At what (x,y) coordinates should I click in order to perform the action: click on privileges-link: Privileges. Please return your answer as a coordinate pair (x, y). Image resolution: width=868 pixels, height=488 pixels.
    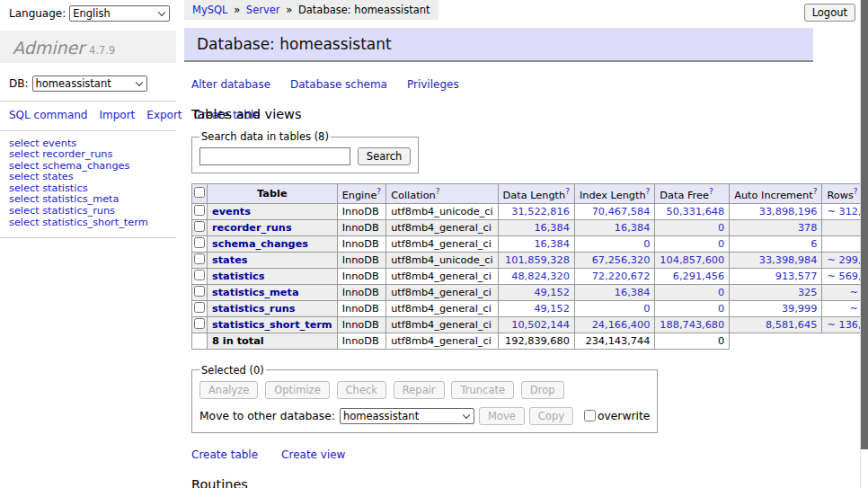
    Looking at the image, I should click on (433, 84).